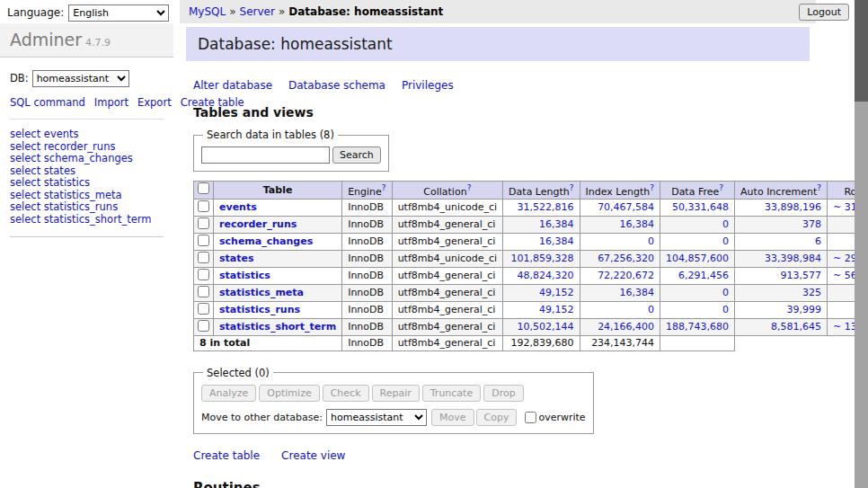 The width and height of the screenshot is (868, 488). Describe the element at coordinates (357, 155) in the screenshot. I see `search-button: Search` at that location.